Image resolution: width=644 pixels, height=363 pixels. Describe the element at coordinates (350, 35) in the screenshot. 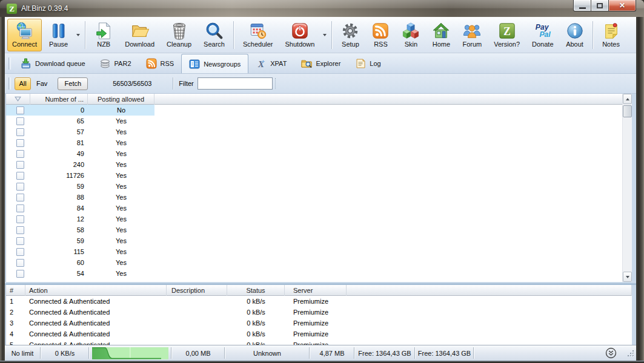

I see `setup-button: Setup` at that location.